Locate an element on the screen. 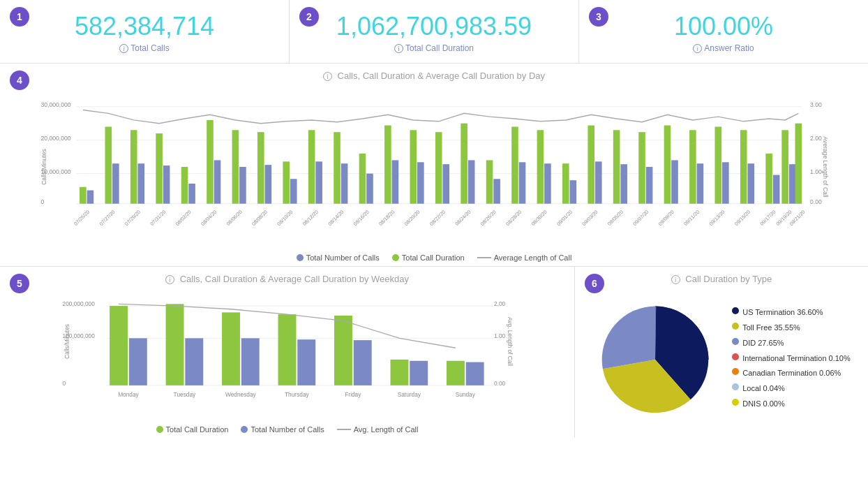  svg-text: 30,000,000 is located at coordinates (56, 104).